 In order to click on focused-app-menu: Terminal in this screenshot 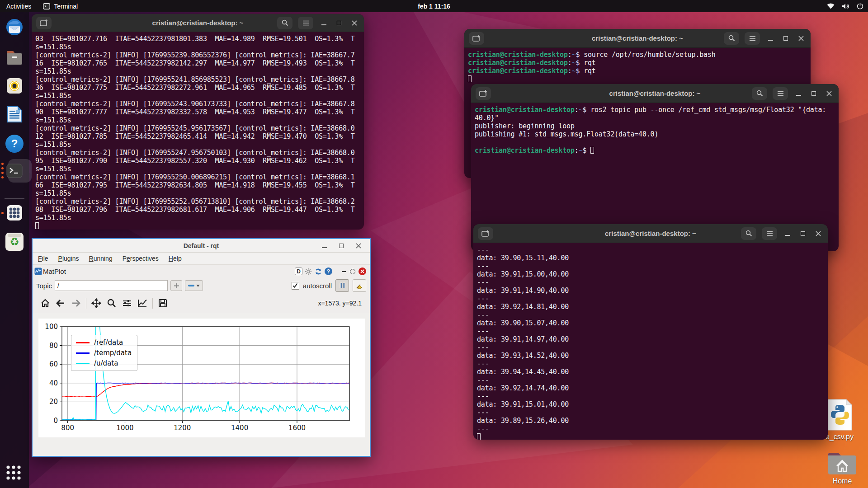, I will do `click(61, 6)`.